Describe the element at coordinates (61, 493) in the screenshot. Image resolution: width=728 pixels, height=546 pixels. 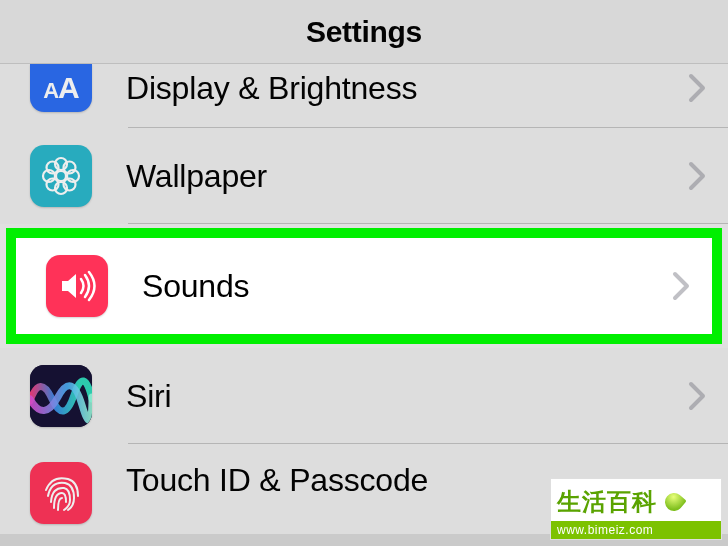
I see `fingerprint-icon` at that location.